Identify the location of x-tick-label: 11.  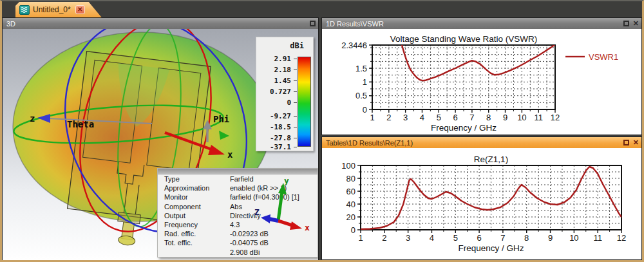
(538, 117).